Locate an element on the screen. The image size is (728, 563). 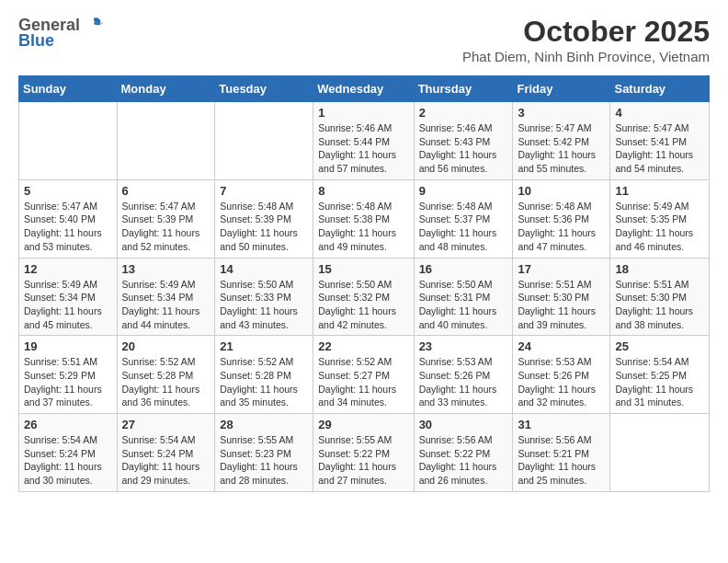
calendar-cell: 29Sunrise: 5:55 AM Sunset: 5:22 PM Dayli… is located at coordinates (364, 453).